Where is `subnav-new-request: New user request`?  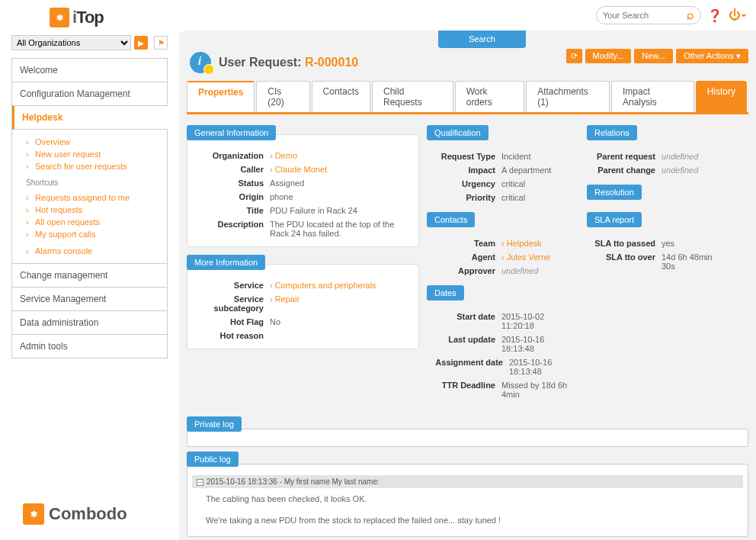
subnav-new-request: New user request is located at coordinates (68, 154).